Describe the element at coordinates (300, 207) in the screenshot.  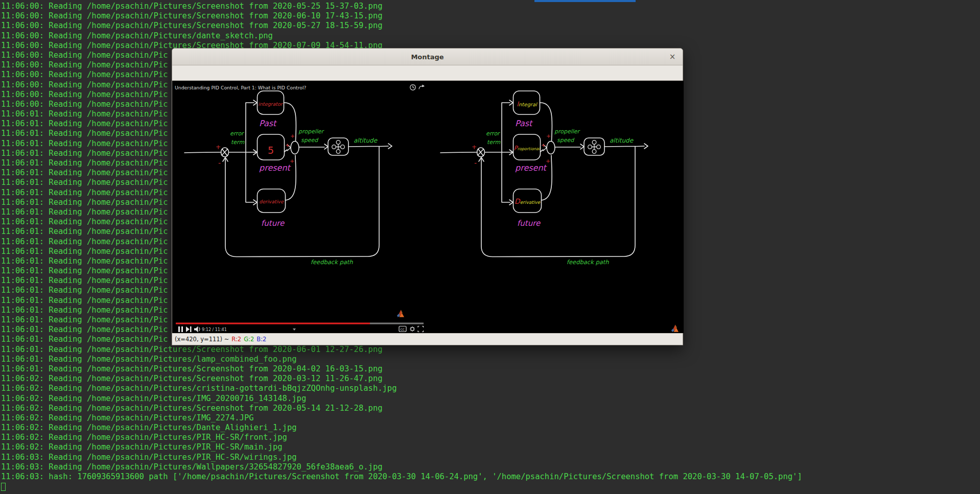
I see `montage-image-left: Understanding PID Control, Part 1: What …` at that location.